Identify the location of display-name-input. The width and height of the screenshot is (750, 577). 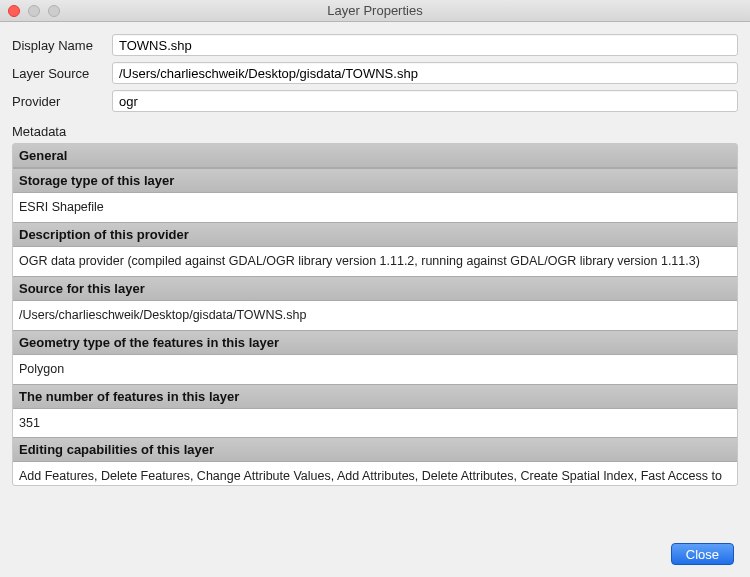
(425, 45).